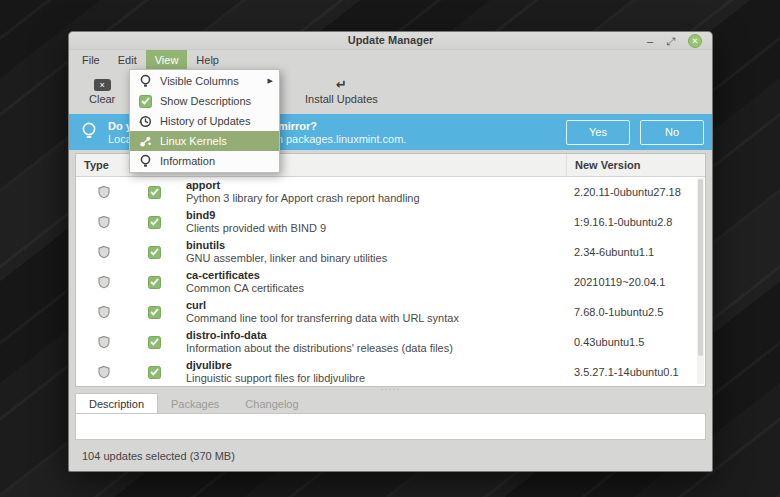  I want to click on window-title: Update Manager, so click(390, 40).